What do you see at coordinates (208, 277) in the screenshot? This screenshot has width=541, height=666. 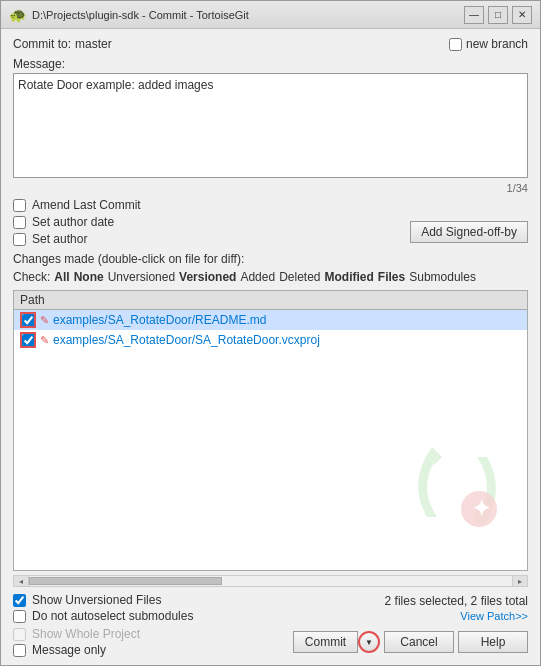 I see `check-versioned-link: Versioned` at bounding box center [208, 277].